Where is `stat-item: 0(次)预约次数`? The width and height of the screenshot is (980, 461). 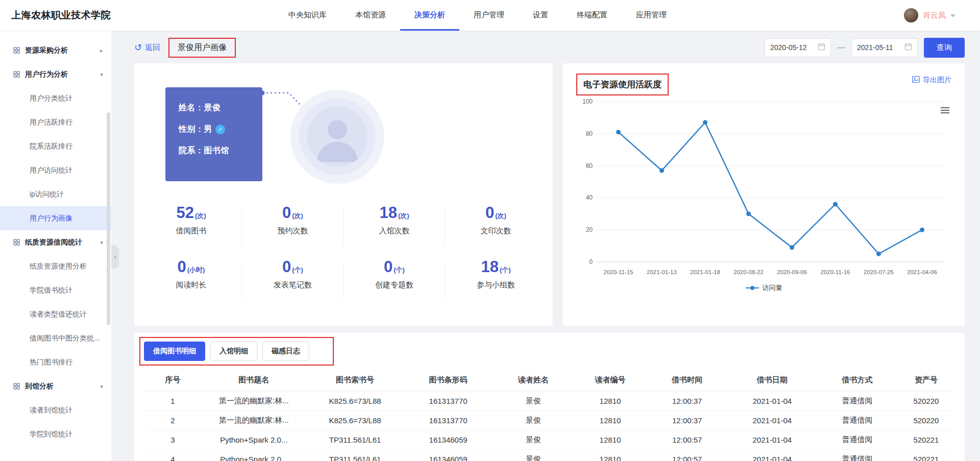 stat-item: 0(次)预约次数 is located at coordinates (293, 229).